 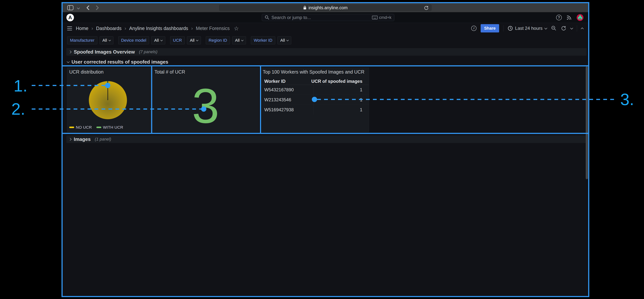 I want to click on shortcut-text: cmd+k, so click(x=386, y=18).